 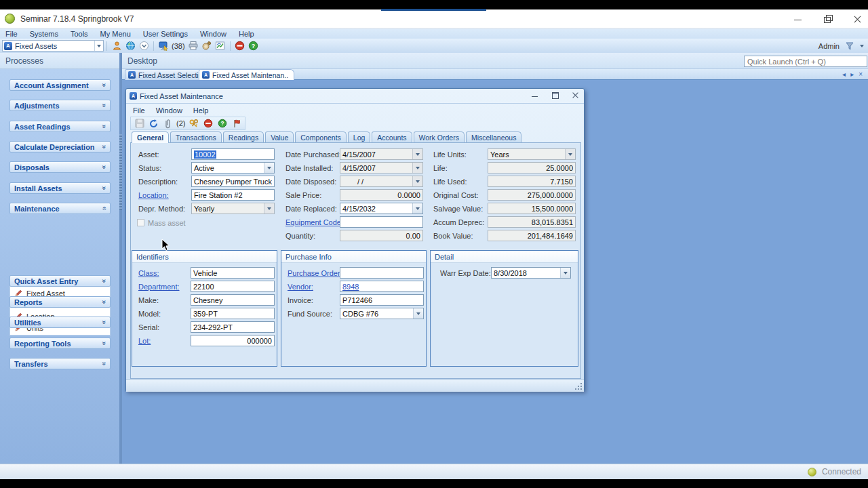 I want to click on sidebar-group-disposals: Disposals», so click(x=60, y=167).